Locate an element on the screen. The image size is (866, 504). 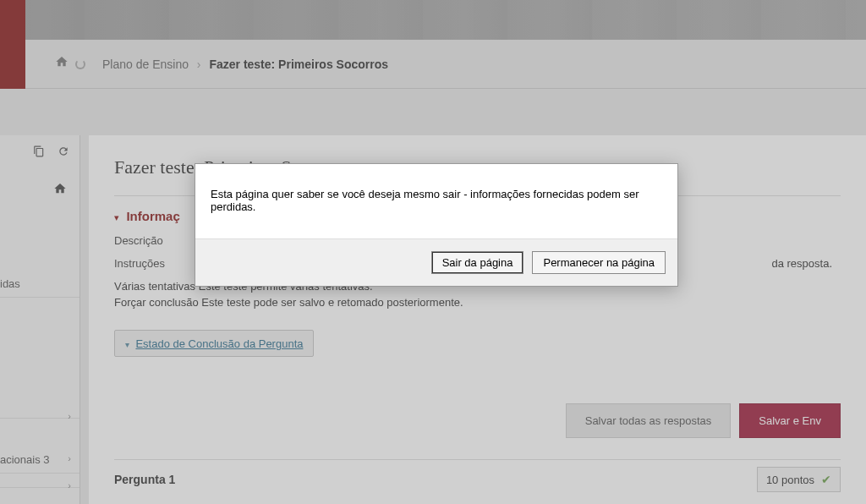
leave-page-modal: Esta página quer saber se você deseja me… is located at coordinates (436, 225).